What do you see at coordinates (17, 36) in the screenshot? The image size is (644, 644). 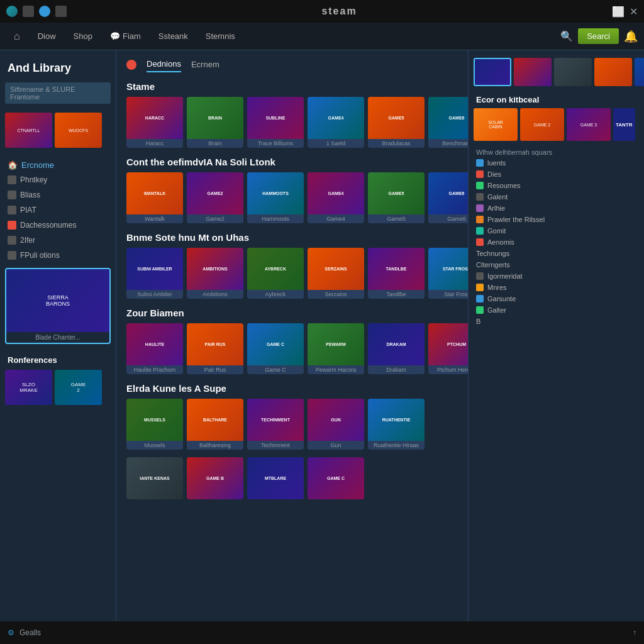 I see `nav-home-icon: ⌂` at bounding box center [17, 36].